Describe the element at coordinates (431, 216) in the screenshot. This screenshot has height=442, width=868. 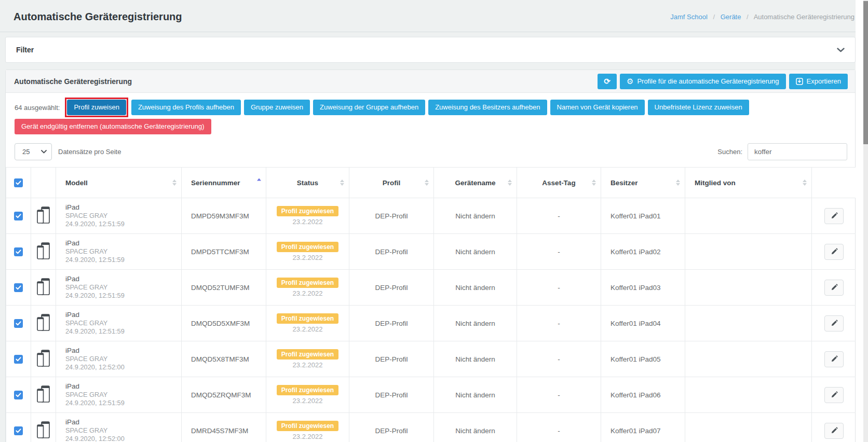
I see `device-row: iPad SPACE GRAY 24.9.2020, 12:51:59 DMPD…` at that location.